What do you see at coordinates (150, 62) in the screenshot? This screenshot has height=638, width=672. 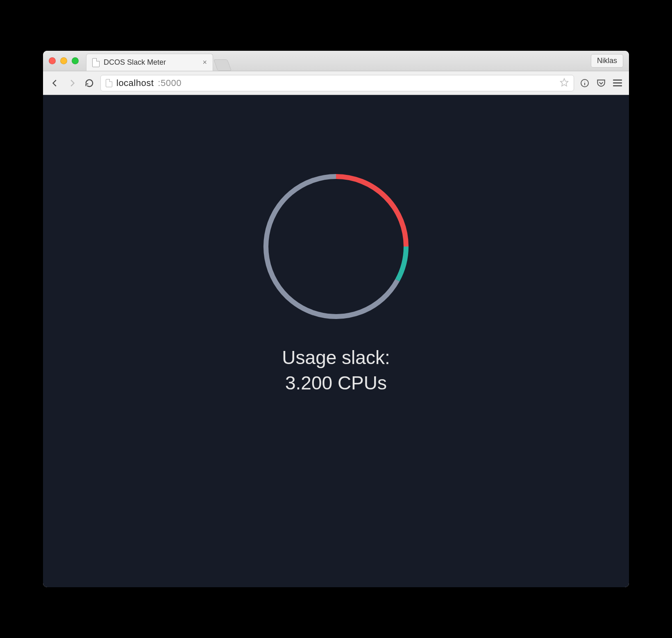 I see `browser-tab: DCOS Slack Meter ×` at bounding box center [150, 62].